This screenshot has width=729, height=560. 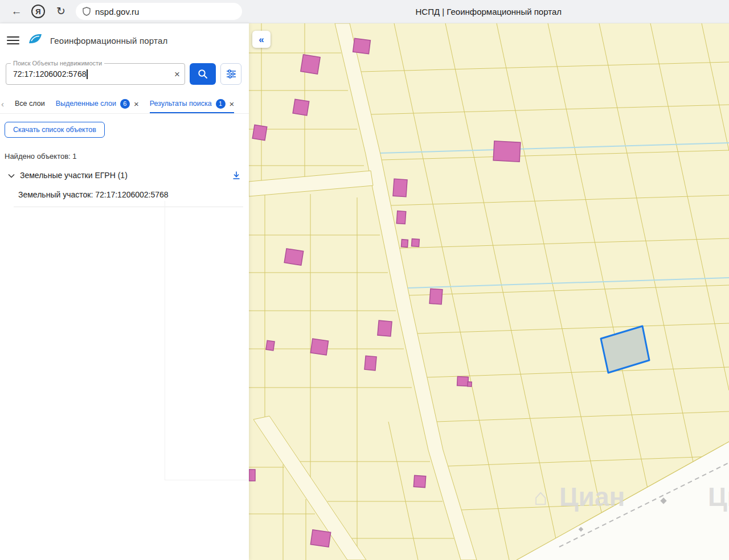 I want to click on app-title: Геоинформационный портал, so click(x=109, y=41).